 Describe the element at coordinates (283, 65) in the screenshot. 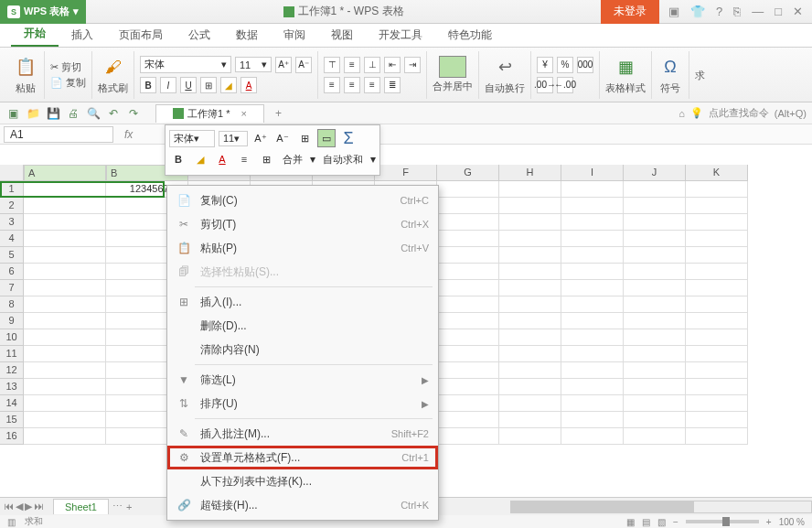

I see `grow-font: A⁺` at that location.